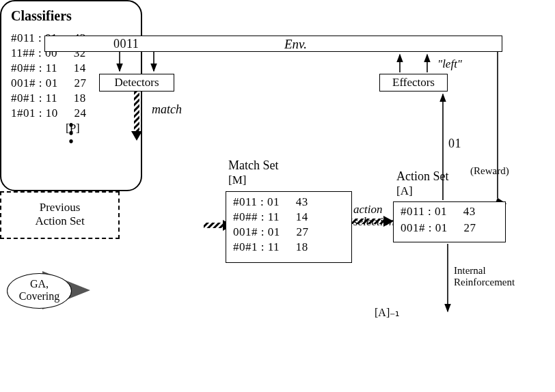 The image size is (555, 392). Describe the element at coordinates (489, 171) in the screenshot. I see `reward-label: (Reward)` at that location.